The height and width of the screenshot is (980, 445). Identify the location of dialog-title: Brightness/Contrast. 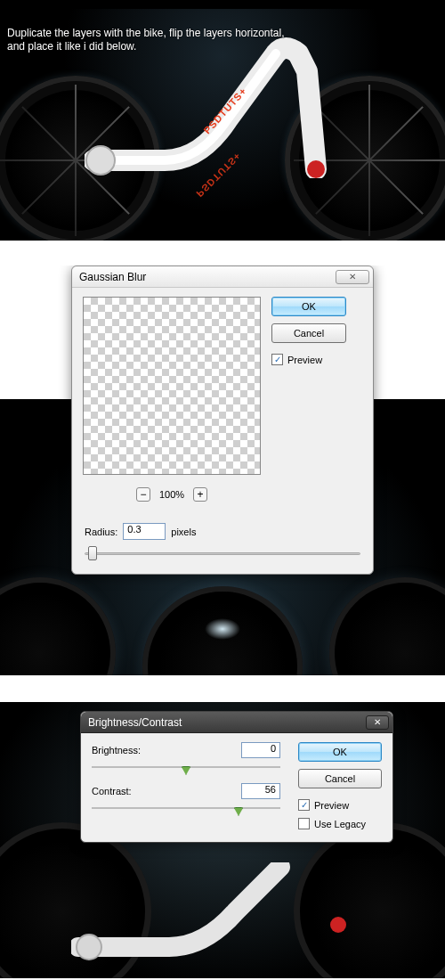
(135, 723).